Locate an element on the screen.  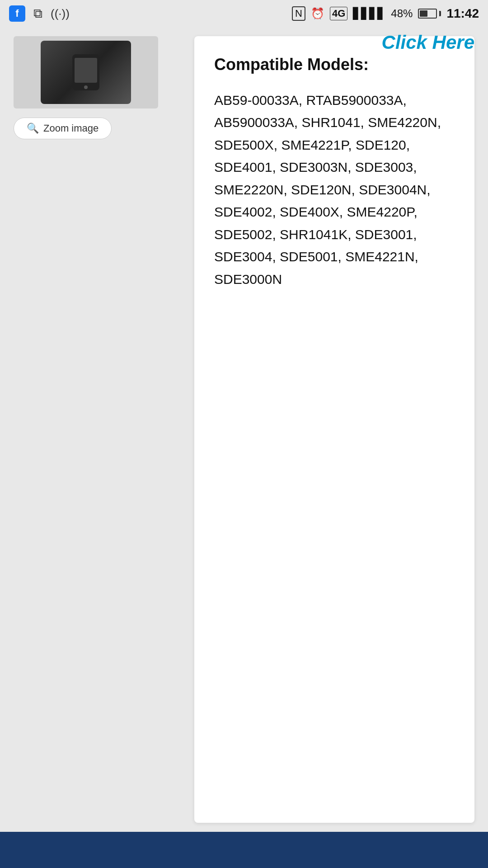
bottom-navigation-bar is located at coordinates (244, 850).